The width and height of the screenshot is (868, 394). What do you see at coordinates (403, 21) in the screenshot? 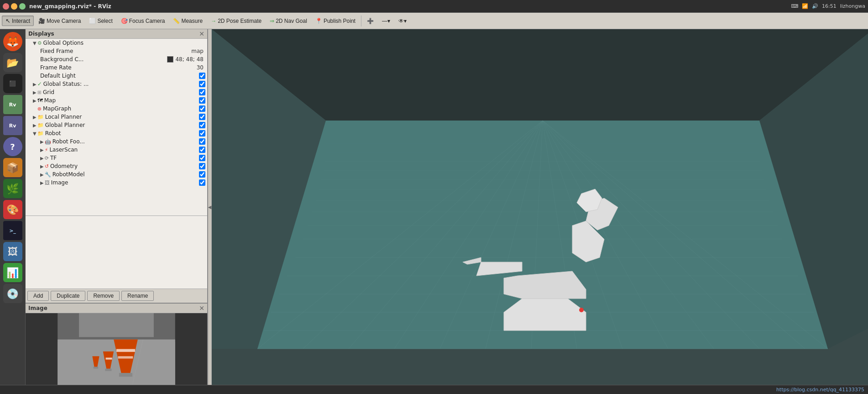
I see `view-button: 👁▾` at bounding box center [403, 21].